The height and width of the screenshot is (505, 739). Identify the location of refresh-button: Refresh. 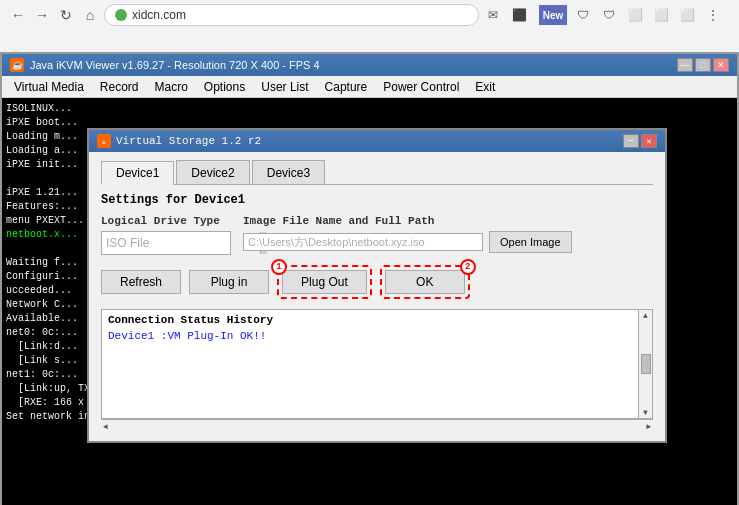
(141, 282).